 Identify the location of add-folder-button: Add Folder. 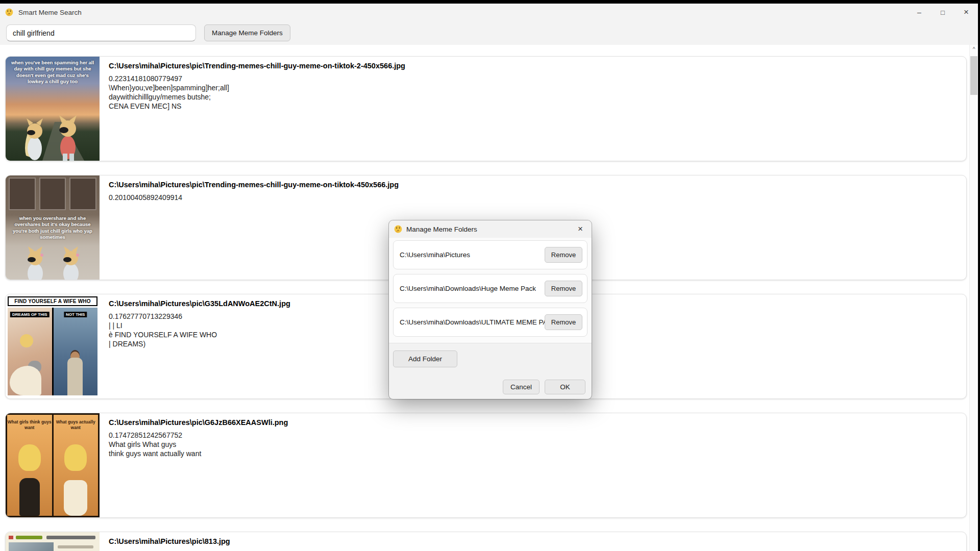
(425, 359).